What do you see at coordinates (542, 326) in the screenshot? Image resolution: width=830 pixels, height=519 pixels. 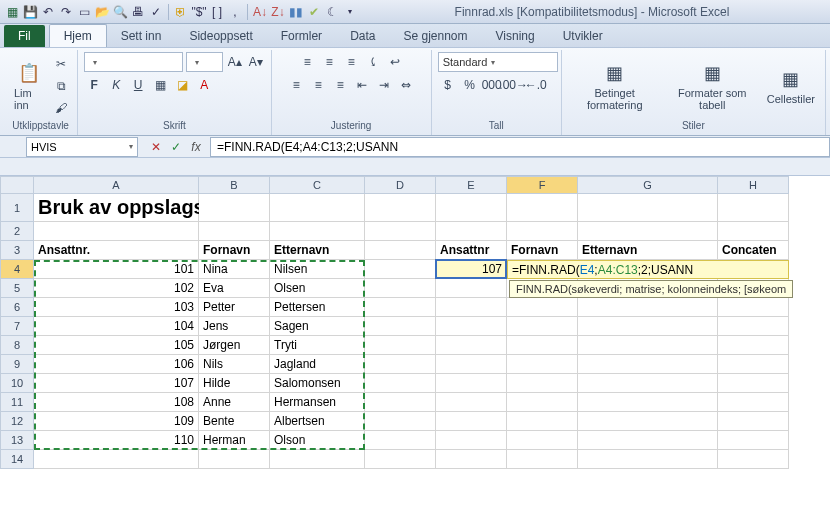 I see `cell-F7` at bounding box center [542, 326].